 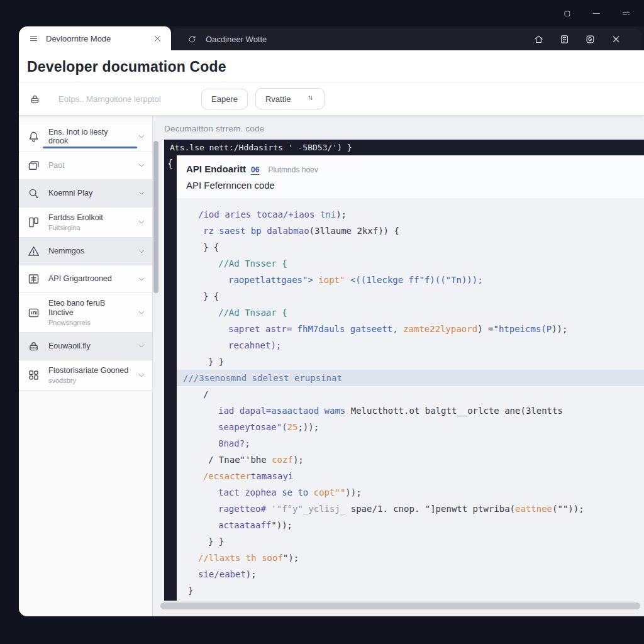 I want to click on endpoint-badge-link: 06, so click(x=257, y=170).